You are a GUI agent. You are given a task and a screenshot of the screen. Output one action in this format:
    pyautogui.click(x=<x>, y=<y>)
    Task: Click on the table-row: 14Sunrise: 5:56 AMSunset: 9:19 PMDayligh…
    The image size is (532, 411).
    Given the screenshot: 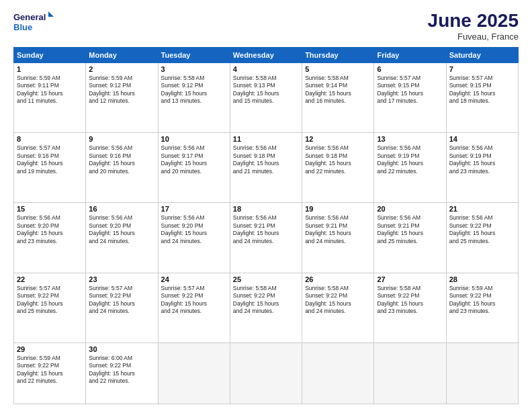 What is the action you would take?
    pyautogui.click(x=482, y=168)
    